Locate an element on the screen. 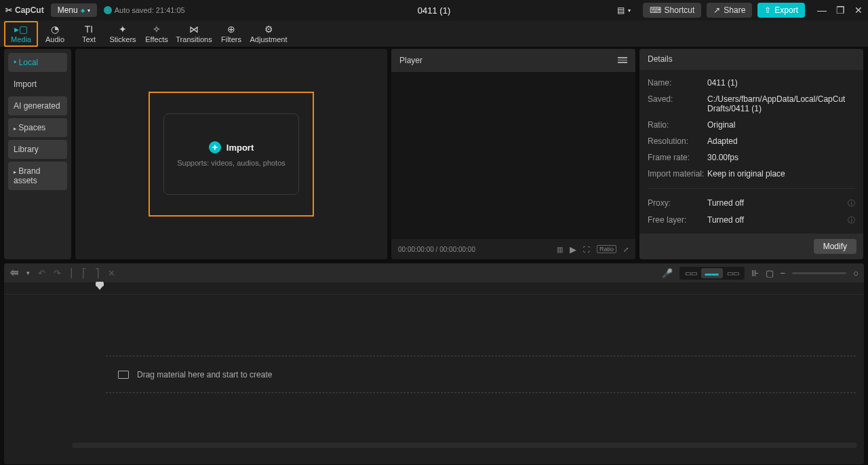 The height and width of the screenshot is (465, 868). filters-icon: ⊕ is located at coordinates (231, 29).